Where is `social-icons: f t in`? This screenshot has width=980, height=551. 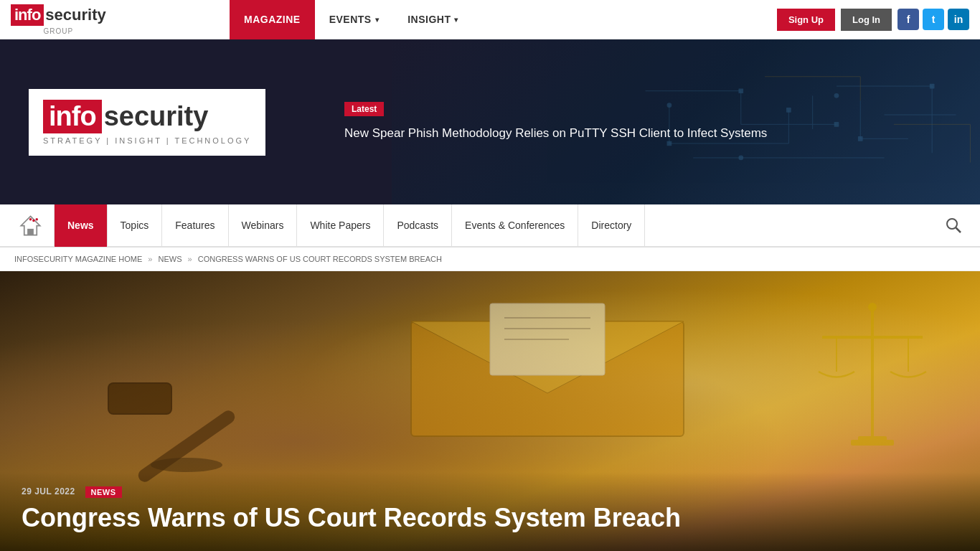
social-icons: f t in is located at coordinates (933, 19).